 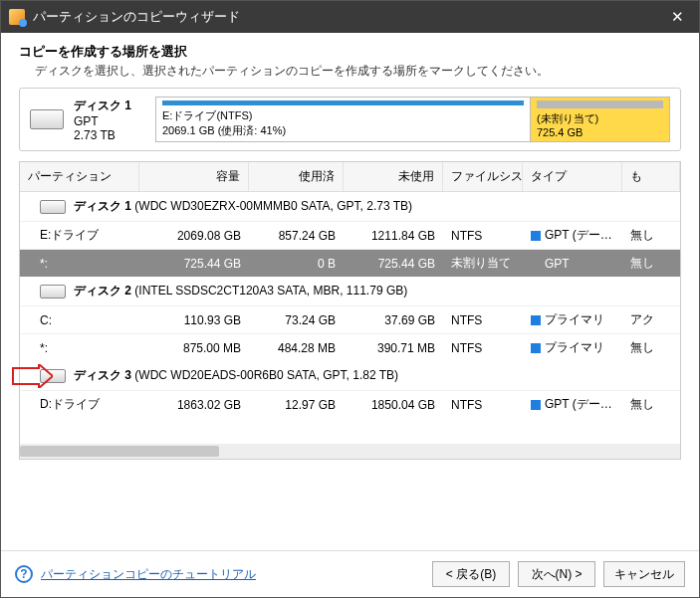 I want to click on summary-disk-scheme: GPT, so click(x=110, y=121).